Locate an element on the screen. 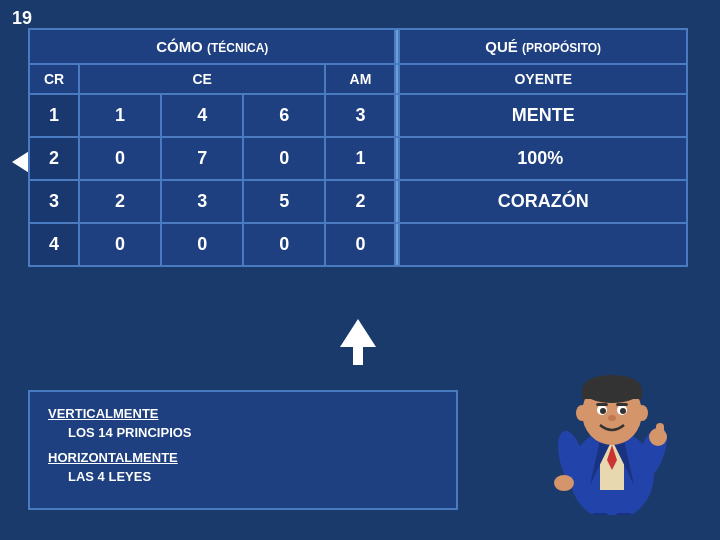 This screenshot has height=540, width=720. row2-c1: 7 is located at coordinates (202, 158).